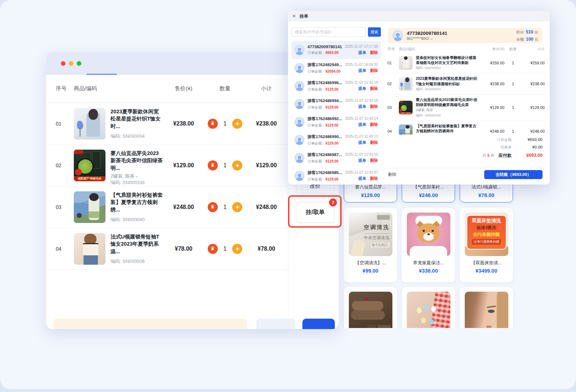  Describe the element at coordinates (336, 158) in the screenshot. I see `held-order-item: 游客1762486987... 订单金额：¥129.00 2025-11-07 …` at that location.